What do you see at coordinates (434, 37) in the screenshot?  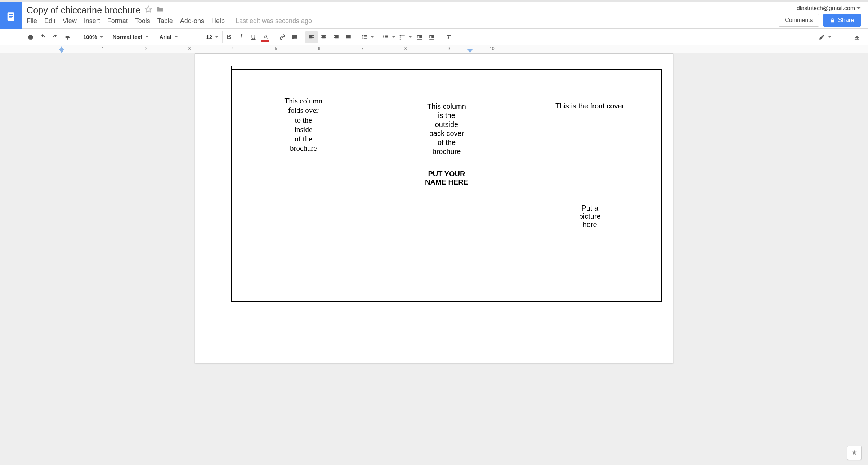 I see `toolbar: 100% Normal text Arial 12 B I U A` at bounding box center [434, 37].